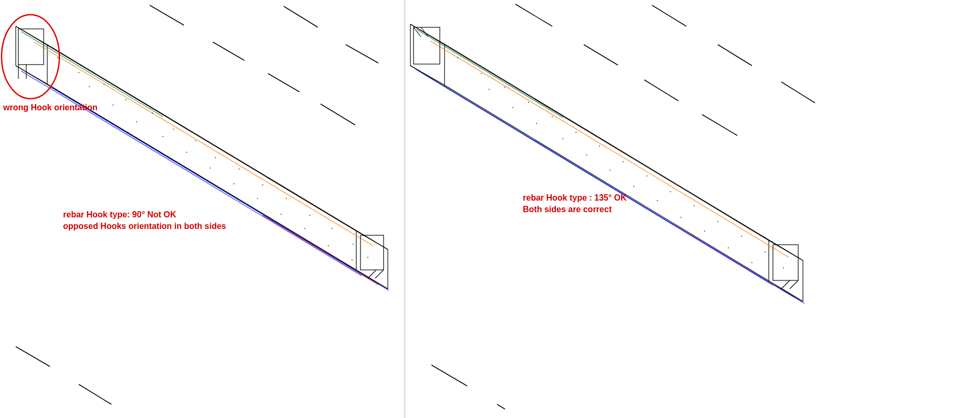 This screenshot has width=980, height=418. Describe the element at coordinates (575, 198) in the screenshot. I see `note-right-line1: rebar Hook type : 135° OK` at that location.